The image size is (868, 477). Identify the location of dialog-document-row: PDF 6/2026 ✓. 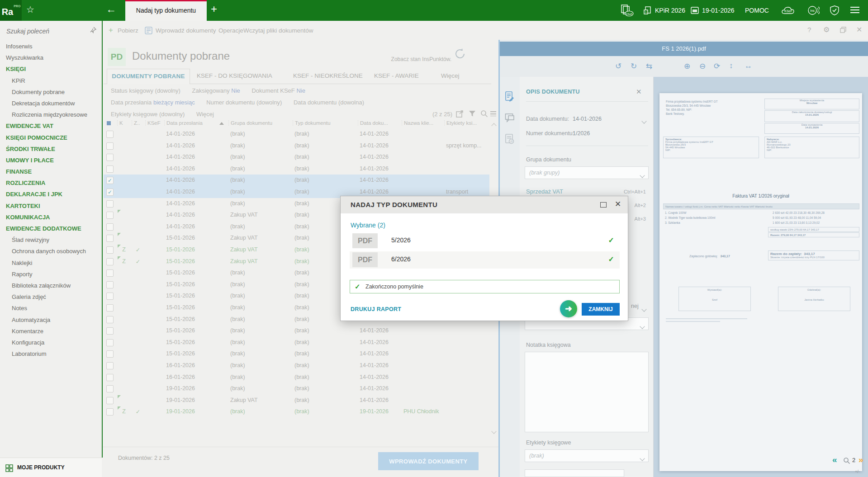
(485, 260).